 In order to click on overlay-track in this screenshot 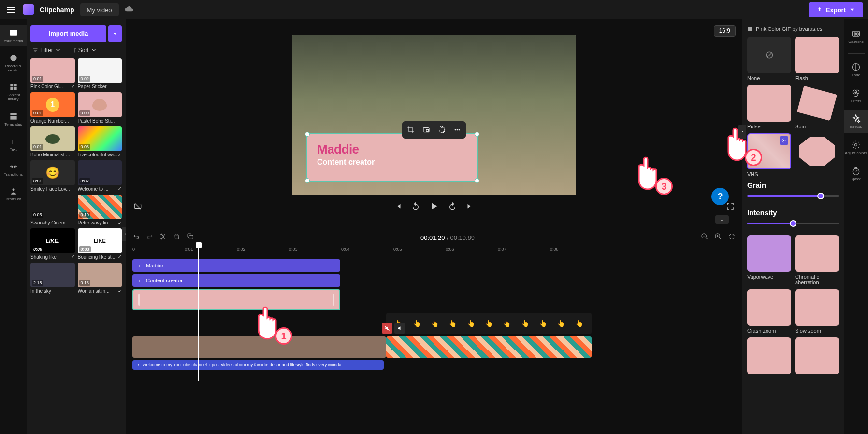, I will do `click(437, 300)`.